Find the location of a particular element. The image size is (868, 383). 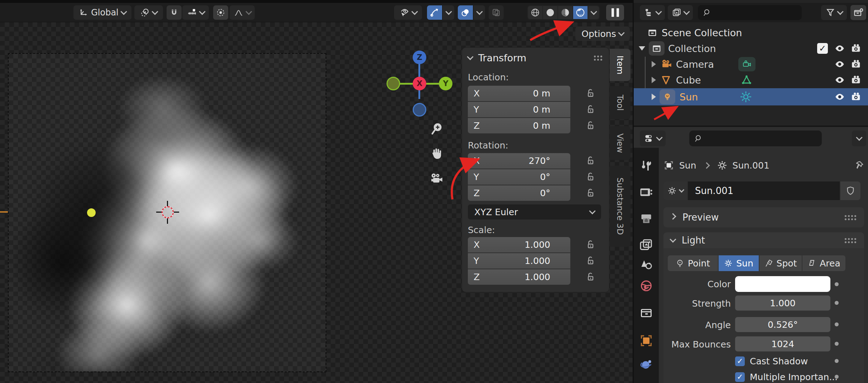

camera-data-badge is located at coordinates (747, 64).